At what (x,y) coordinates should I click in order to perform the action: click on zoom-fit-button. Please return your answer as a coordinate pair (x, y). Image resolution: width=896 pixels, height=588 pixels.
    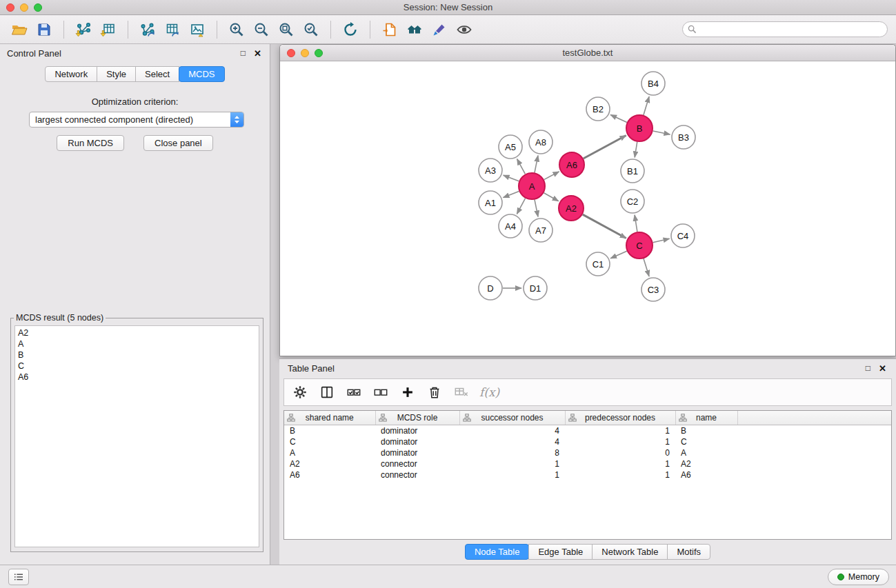
    Looking at the image, I should click on (286, 30).